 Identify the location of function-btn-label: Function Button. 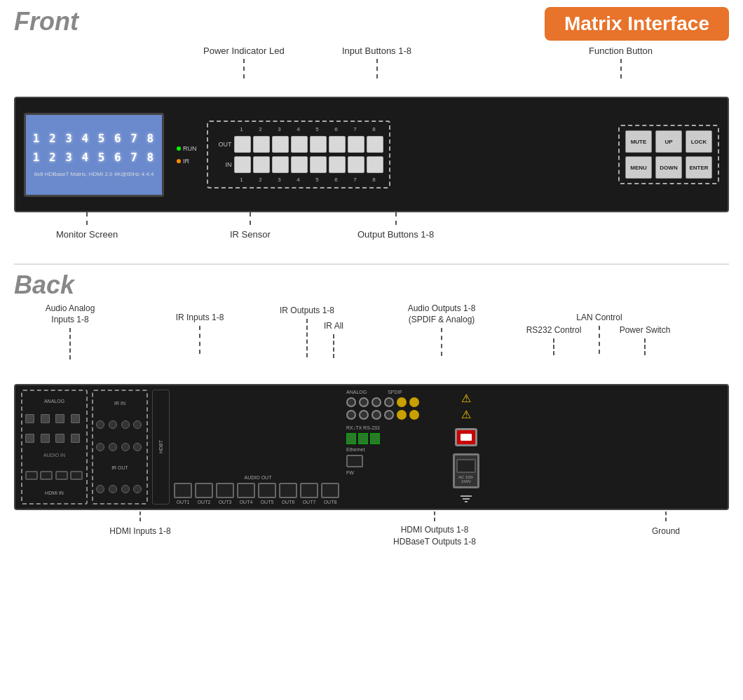
(621, 62).